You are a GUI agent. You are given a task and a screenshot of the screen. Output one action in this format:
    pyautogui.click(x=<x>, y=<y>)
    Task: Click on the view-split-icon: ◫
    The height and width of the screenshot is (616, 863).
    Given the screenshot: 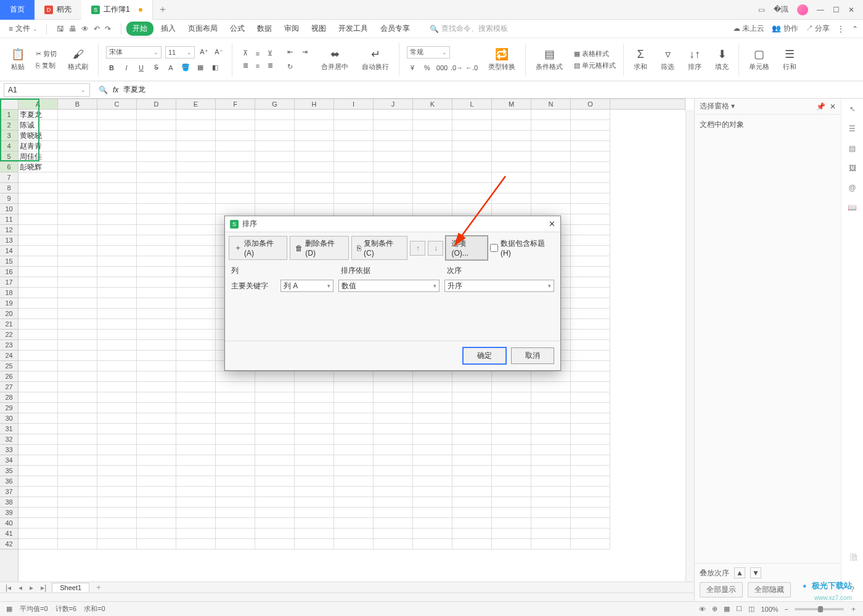 What is the action you would take?
    pyautogui.click(x=751, y=609)
    